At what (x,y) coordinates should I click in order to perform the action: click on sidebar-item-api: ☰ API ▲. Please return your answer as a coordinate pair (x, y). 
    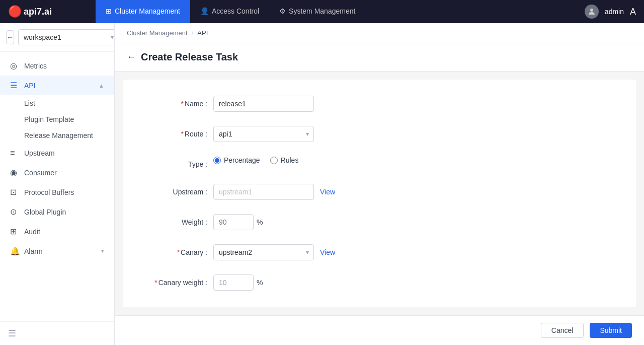
    Looking at the image, I should click on (57, 86).